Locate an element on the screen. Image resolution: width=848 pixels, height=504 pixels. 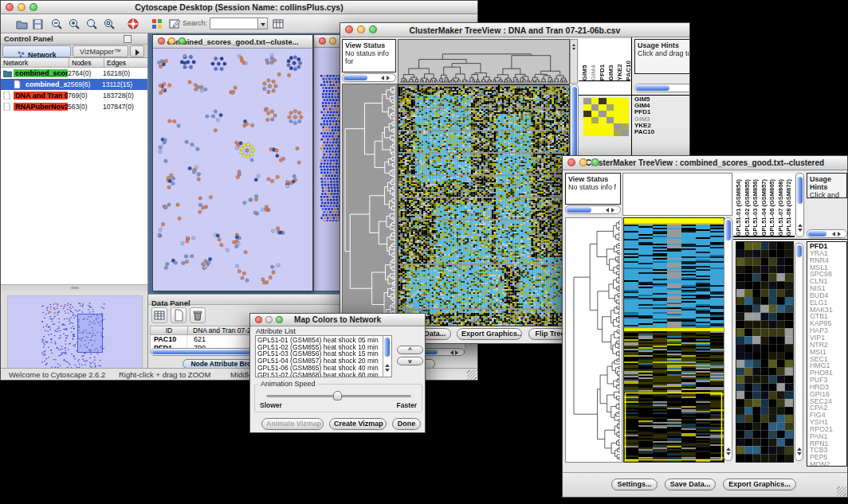
row-dendrogram-canvas is located at coordinates (594, 340).